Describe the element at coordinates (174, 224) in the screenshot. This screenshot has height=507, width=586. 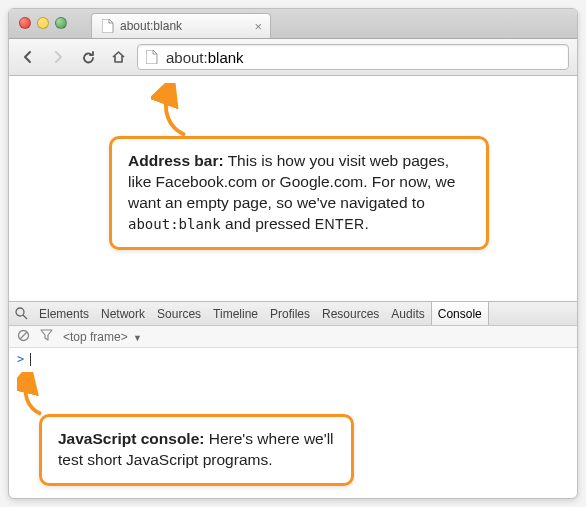
I see `callout-code: about:blank` at that location.